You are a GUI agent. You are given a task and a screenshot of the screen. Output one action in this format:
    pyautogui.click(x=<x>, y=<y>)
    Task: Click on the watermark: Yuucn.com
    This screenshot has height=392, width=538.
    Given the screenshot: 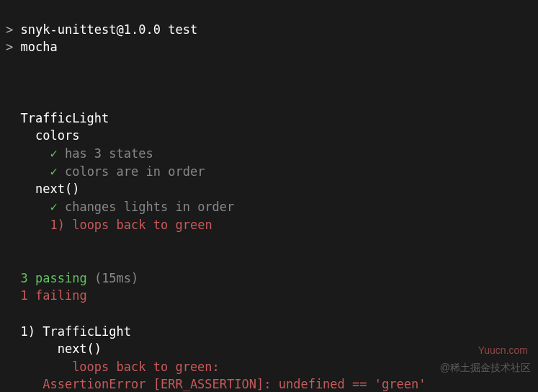 What is the action you would take?
    pyautogui.click(x=503, y=350)
    